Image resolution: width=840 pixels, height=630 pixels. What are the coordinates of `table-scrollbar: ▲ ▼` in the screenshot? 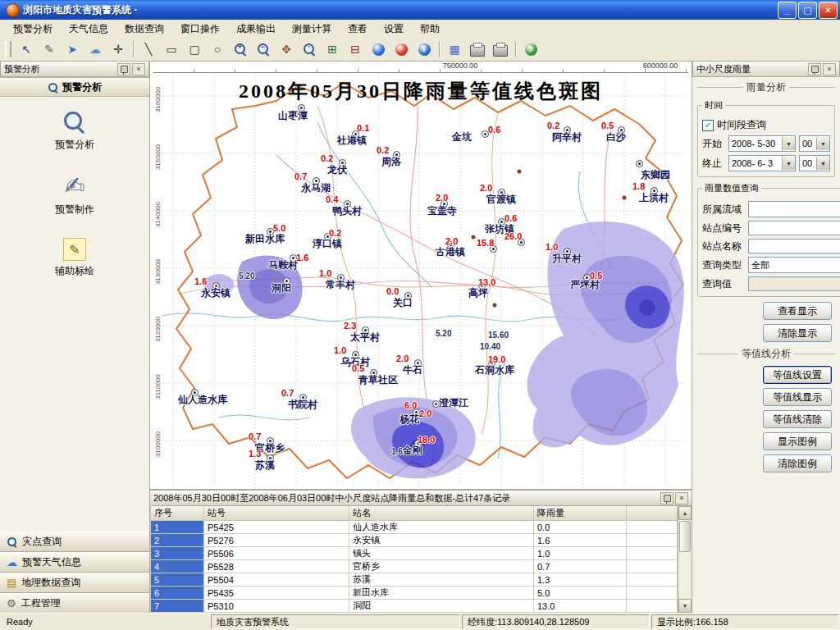 It's located at (684, 559).